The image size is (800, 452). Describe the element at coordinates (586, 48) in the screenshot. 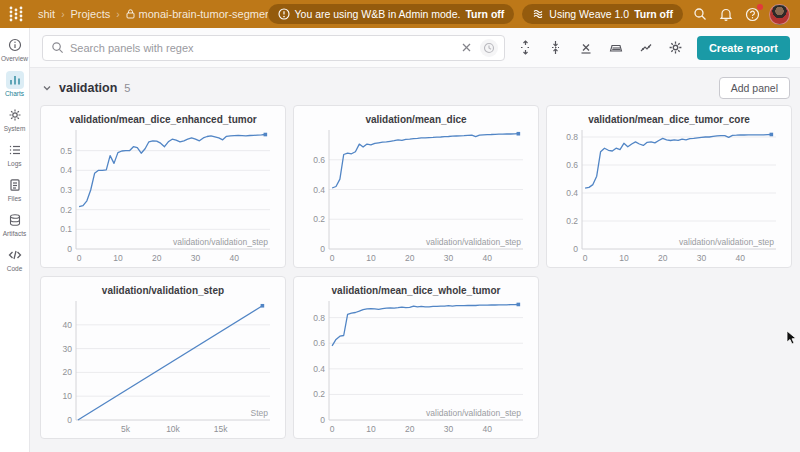

I see `x-axis-settings-icon` at that location.